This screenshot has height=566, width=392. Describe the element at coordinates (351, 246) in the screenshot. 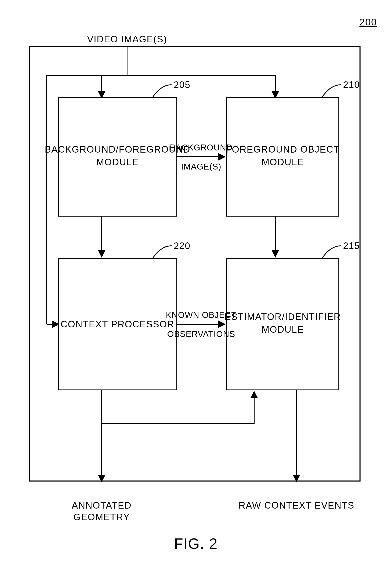

I see `ref-215: 215` at that location.